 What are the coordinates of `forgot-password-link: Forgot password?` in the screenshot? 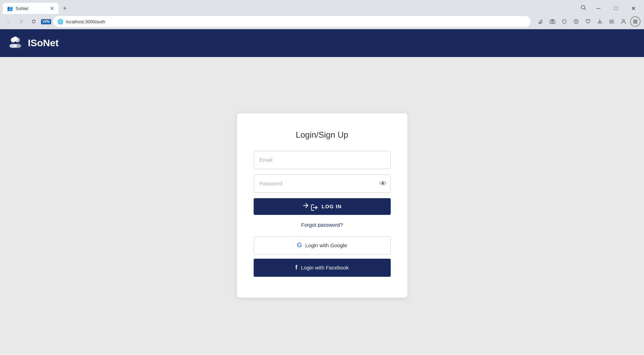 It's located at (322, 225).